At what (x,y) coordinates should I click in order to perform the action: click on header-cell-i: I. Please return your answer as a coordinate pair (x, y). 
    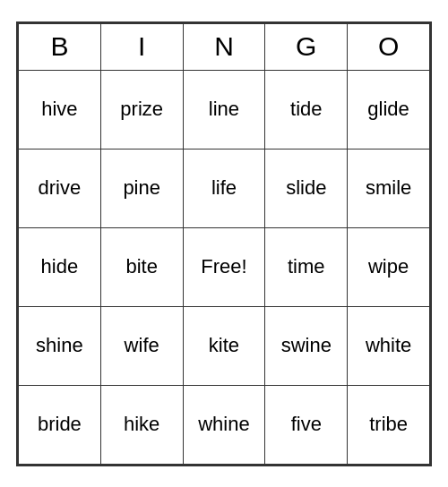
    Looking at the image, I should click on (142, 47).